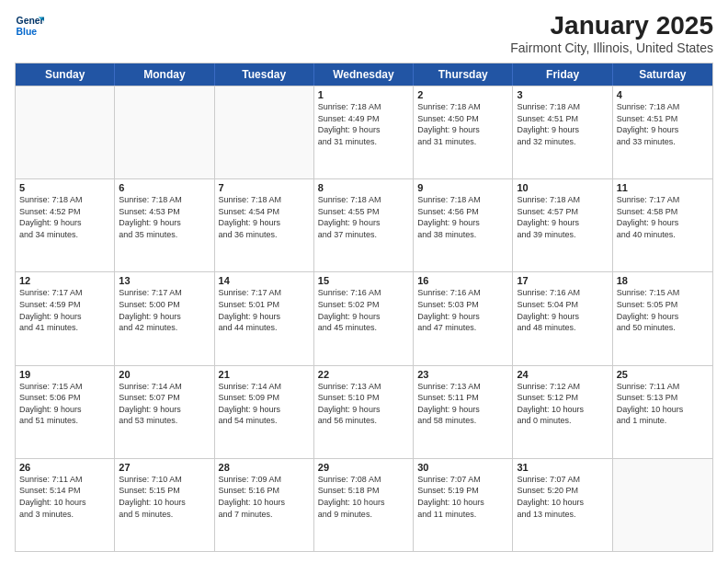 Image resolution: width=728 pixels, height=563 pixels. Describe the element at coordinates (563, 95) in the screenshot. I see `day-number: 3` at that location.